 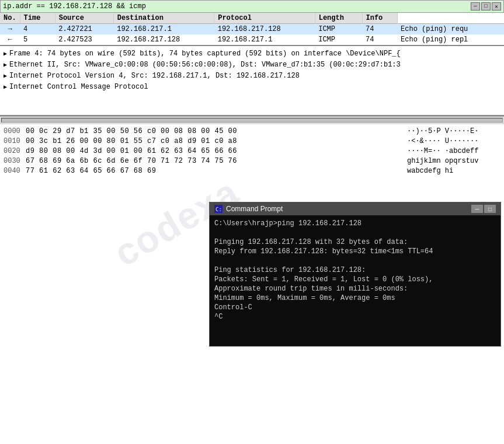 What do you see at coordinates (216, 161) in the screenshot?
I see `hex-bytes: 67 68 69 6a 6b 6c 6d 6e 6f 70 71 72 73 7…` at bounding box center [216, 161].